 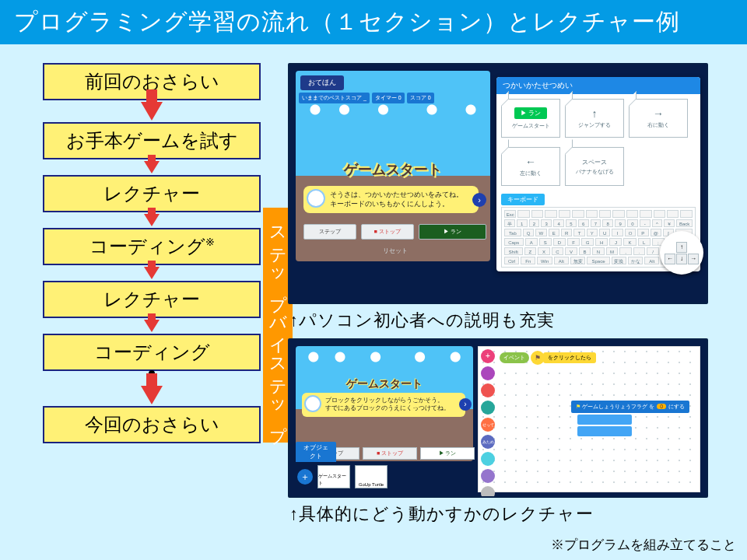 I want to click on score-bar: いままでのベストスコア _タイマー 0スコア 0, so click(x=366, y=98).